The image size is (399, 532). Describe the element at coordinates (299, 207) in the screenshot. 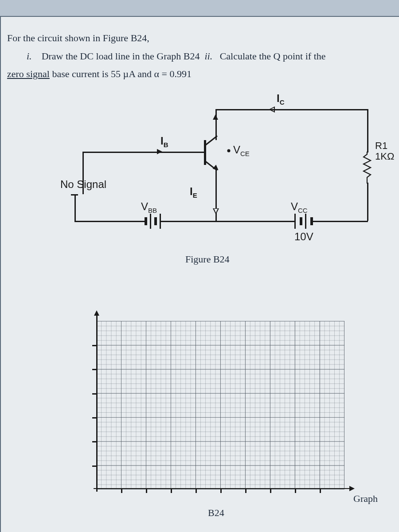

I see `label-vcc: VCC` at that location.